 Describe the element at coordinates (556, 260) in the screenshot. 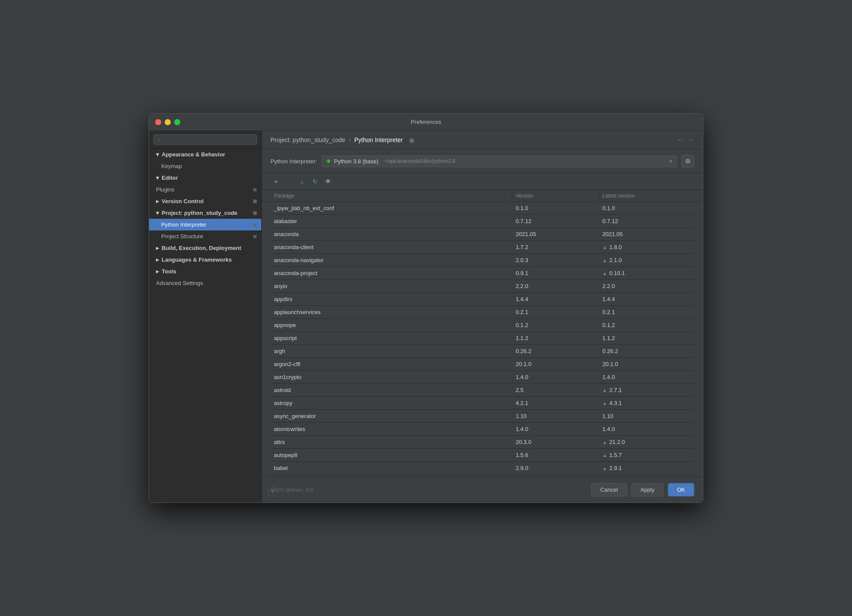

I see `package-version: 2.0.3` at that location.